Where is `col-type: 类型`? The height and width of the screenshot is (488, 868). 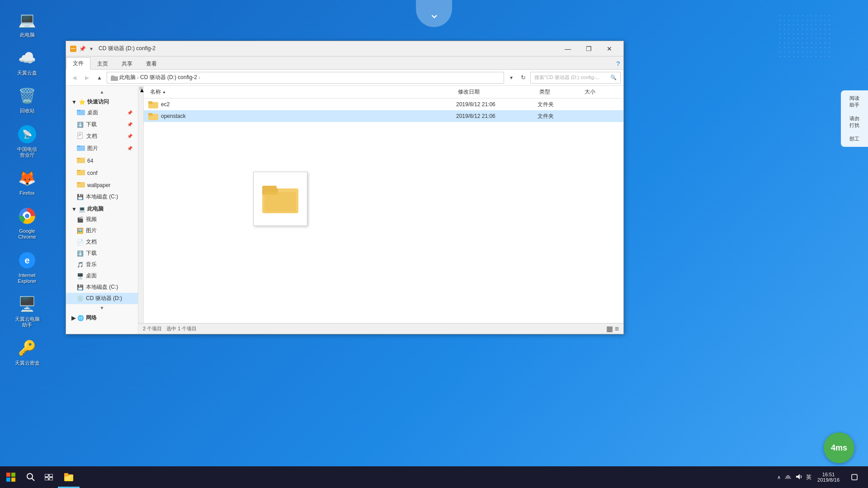
col-type: 类型 is located at coordinates (560, 92).